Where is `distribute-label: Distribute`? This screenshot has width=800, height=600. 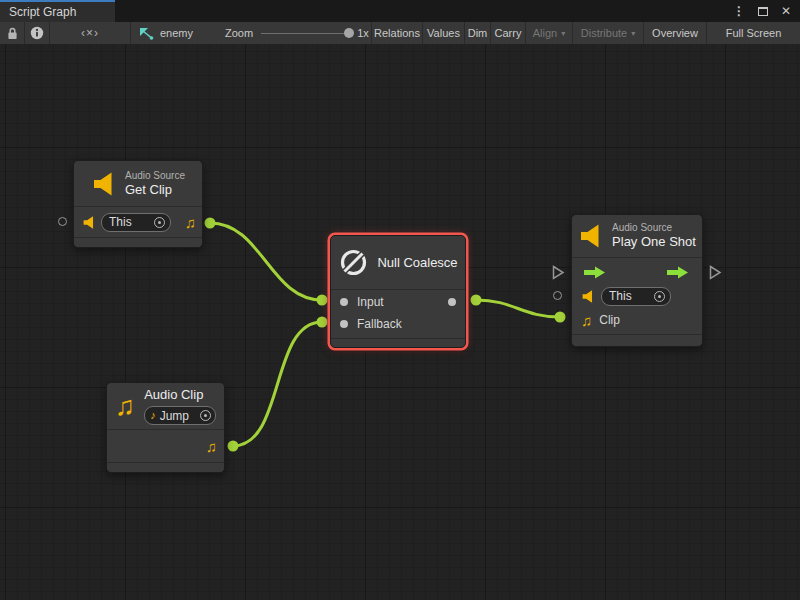 distribute-label: Distribute is located at coordinates (604, 33).